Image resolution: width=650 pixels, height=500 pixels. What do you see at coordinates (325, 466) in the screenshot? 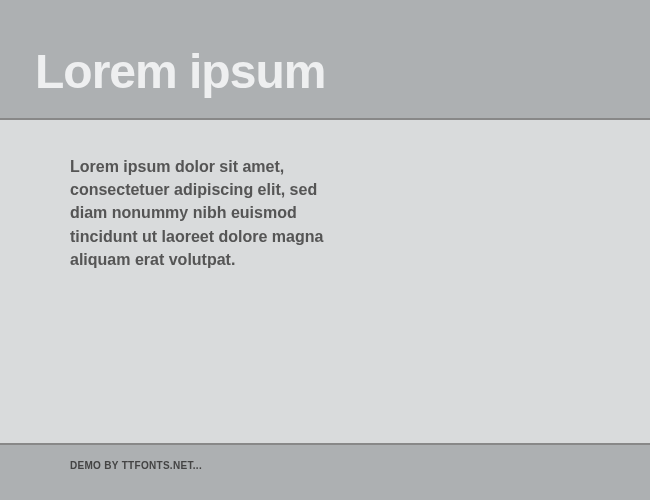
I see `footer-attribution: DEMO BY TTFONTS.NET...` at bounding box center [325, 466].